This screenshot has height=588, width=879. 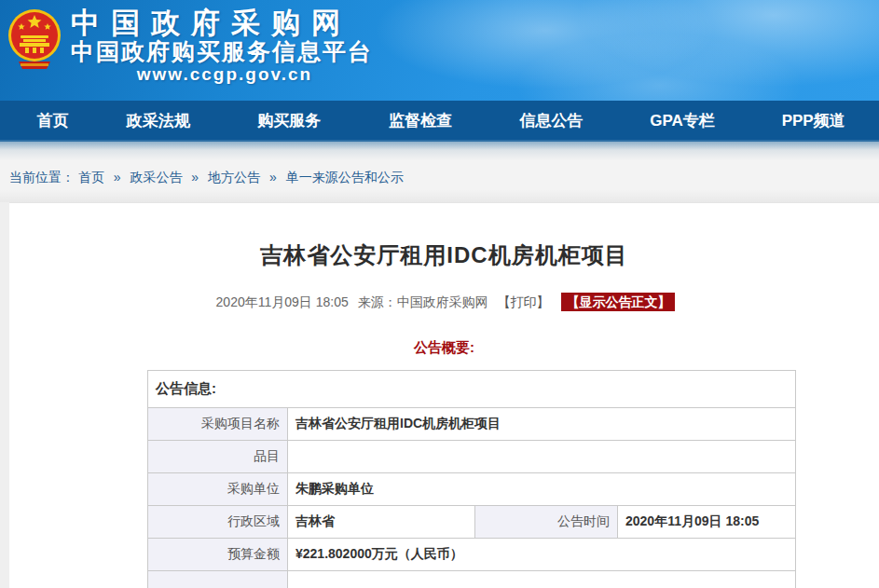 What do you see at coordinates (234, 177) in the screenshot?
I see `breadcrumb-local-notices: 地方公告` at bounding box center [234, 177].